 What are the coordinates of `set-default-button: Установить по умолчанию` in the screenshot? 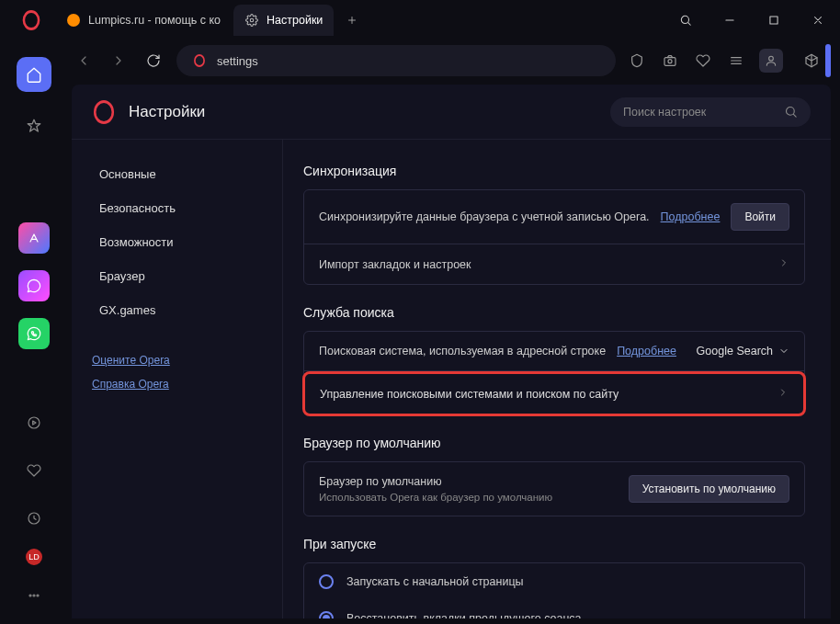 It's located at (709, 489).